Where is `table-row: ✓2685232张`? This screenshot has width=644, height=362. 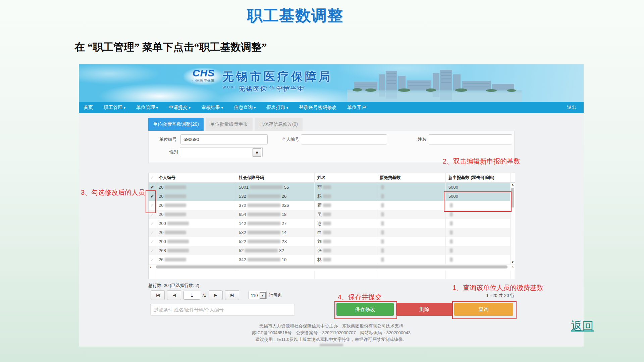
table-row: ✓2685232张 is located at coordinates (329, 251).